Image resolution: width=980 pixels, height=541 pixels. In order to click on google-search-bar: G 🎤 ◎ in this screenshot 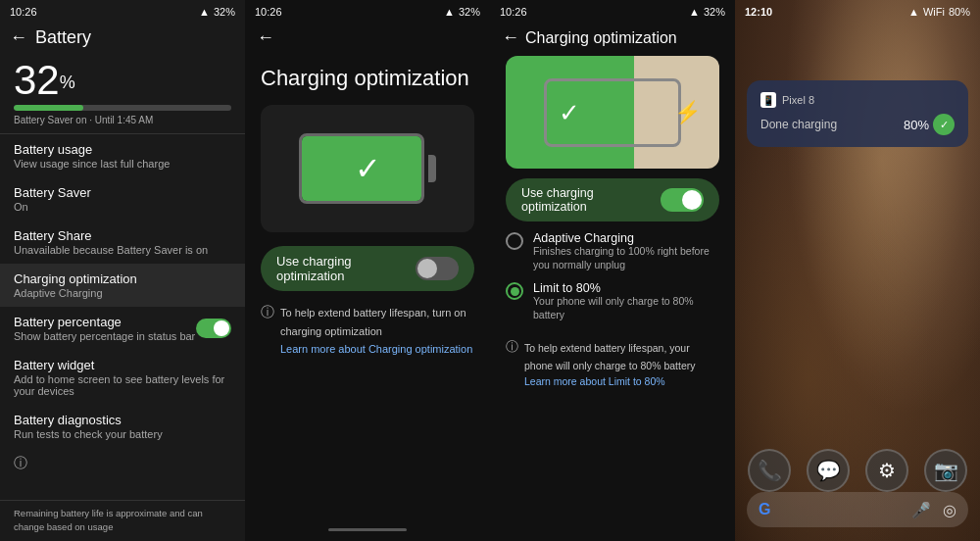, I will do `click(858, 510)`.